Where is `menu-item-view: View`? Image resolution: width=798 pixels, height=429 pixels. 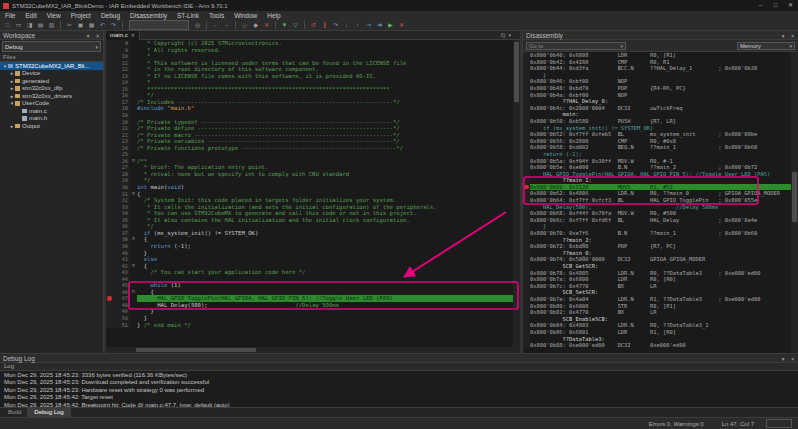 menu-item-view: View is located at coordinates (54, 16).